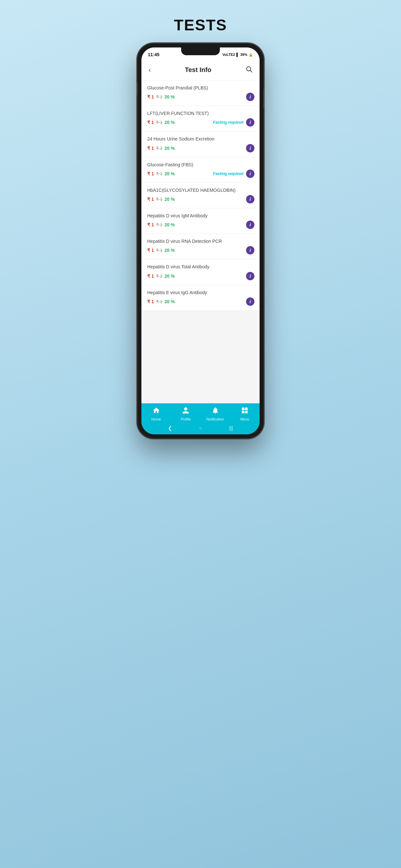 Image resolution: width=401 pixels, height=868 pixels. What do you see at coordinates (201, 247) in the screenshot?
I see `test-item: Hepatitis D virus RNA Detection PCR₹ 1₹ …` at bounding box center [201, 247].